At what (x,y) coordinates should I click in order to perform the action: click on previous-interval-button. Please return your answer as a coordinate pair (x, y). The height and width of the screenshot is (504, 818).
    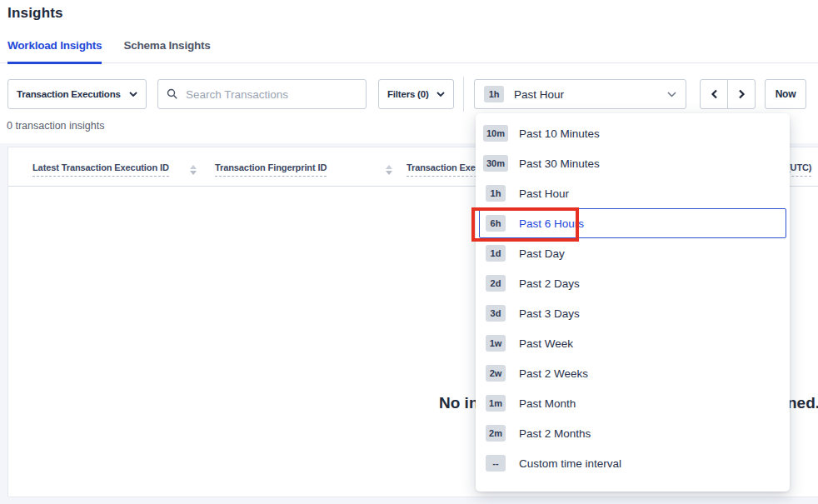
    Looking at the image, I should click on (714, 94).